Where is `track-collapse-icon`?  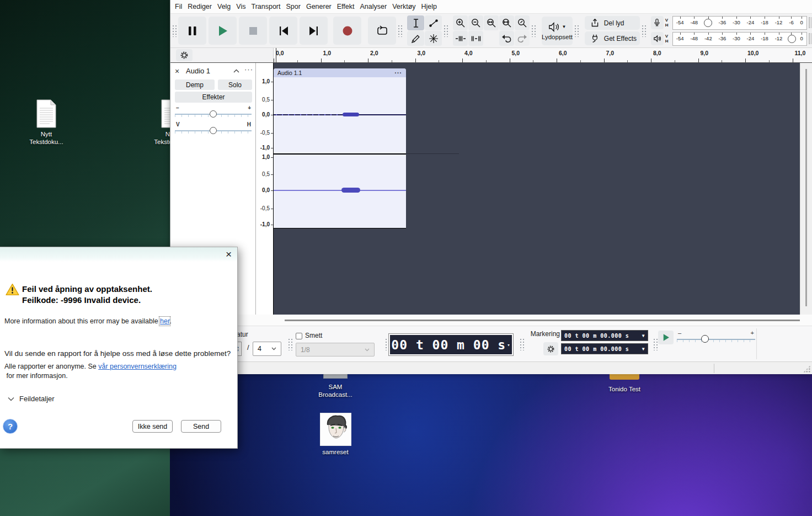 track-collapse-icon is located at coordinates (236, 71).